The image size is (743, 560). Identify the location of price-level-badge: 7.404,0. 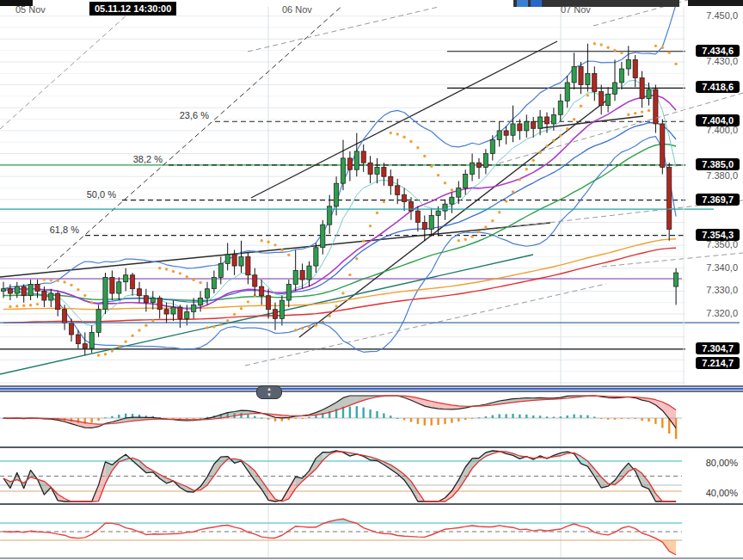
(717, 120).